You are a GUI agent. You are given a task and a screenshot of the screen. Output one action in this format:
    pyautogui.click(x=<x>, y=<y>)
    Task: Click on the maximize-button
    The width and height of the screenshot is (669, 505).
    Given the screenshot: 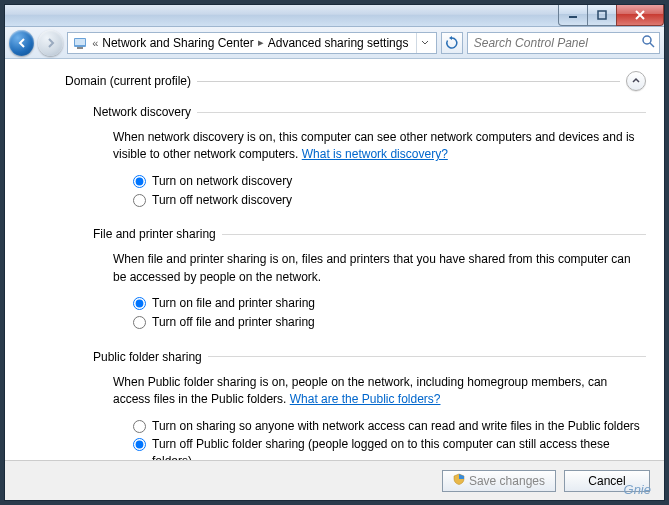 What is the action you would take?
    pyautogui.click(x=602, y=16)
    